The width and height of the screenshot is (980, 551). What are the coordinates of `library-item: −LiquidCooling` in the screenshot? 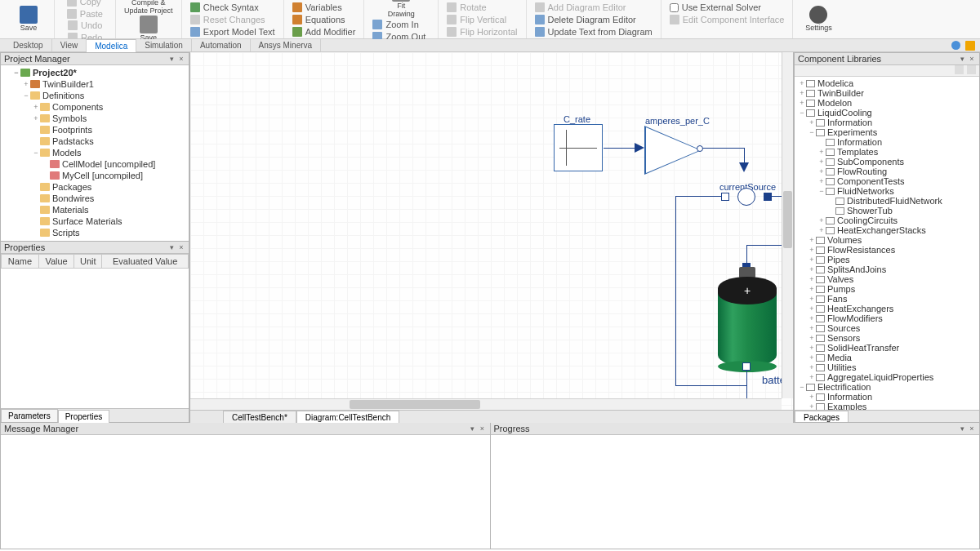 It's located at (887, 113).